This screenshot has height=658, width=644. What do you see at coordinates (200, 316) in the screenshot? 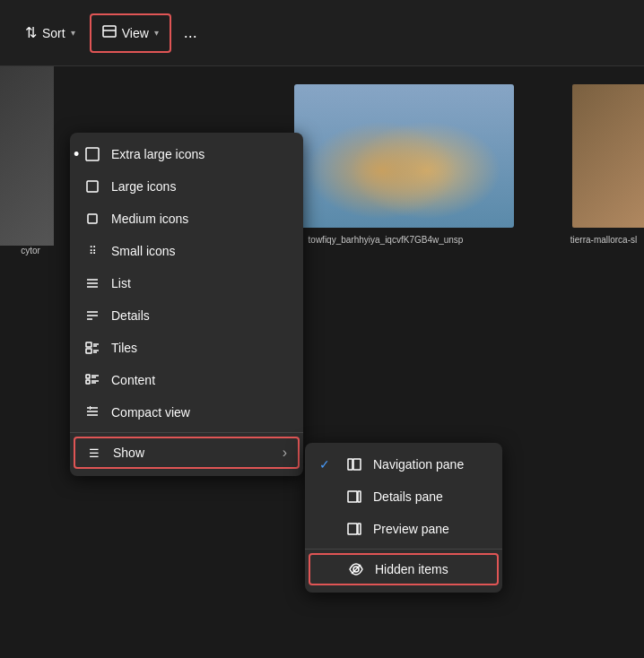
I see `details-label: Details` at bounding box center [200, 316].